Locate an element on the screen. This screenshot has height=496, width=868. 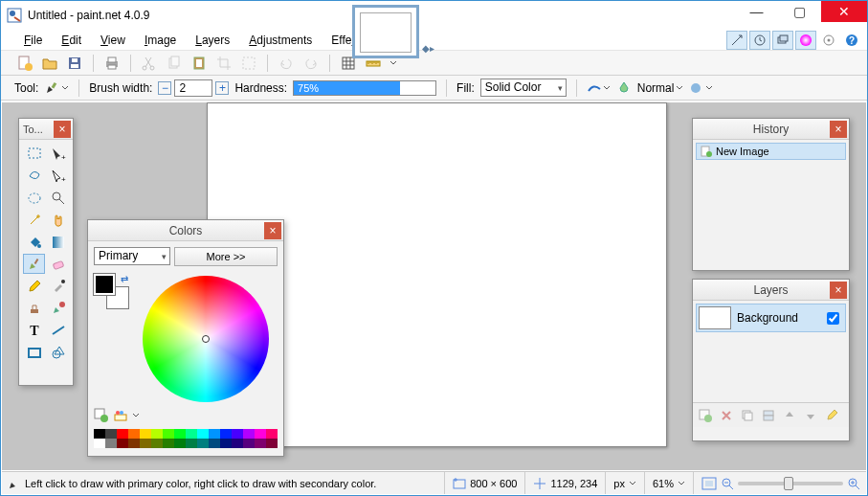
palette-dropdown is located at coordinates (136, 416).